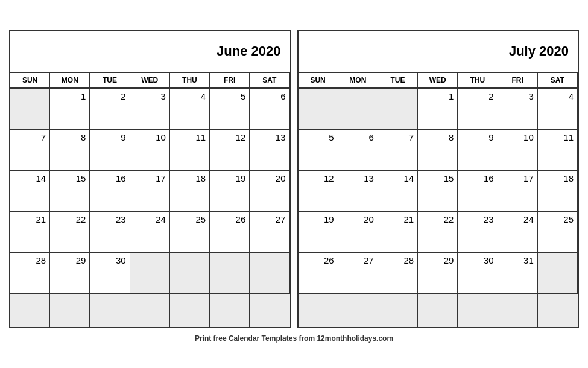 The height and width of the screenshot is (368, 588). What do you see at coordinates (150, 109) in the screenshot?
I see `june-cell-r0c3: 3` at bounding box center [150, 109].